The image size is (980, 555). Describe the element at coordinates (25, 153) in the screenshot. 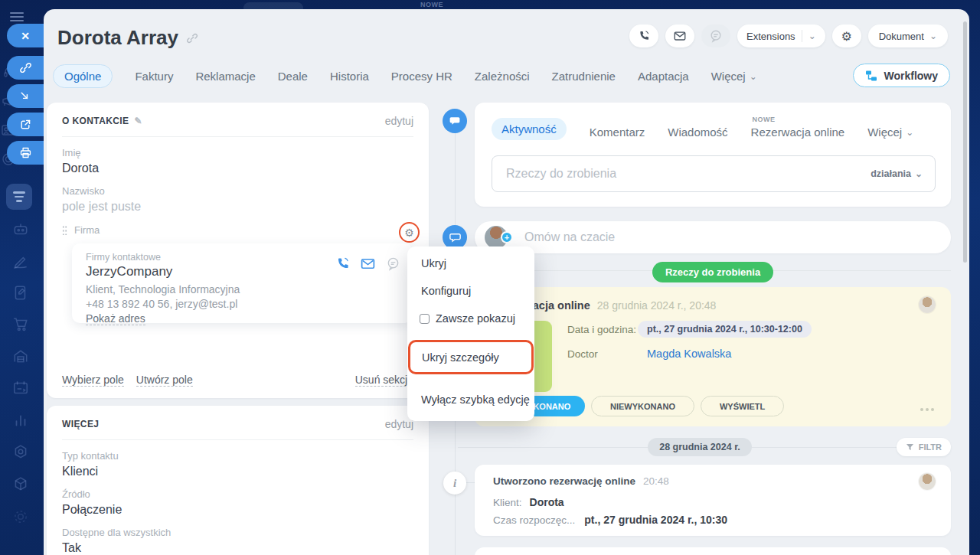

I see `print-button` at that location.